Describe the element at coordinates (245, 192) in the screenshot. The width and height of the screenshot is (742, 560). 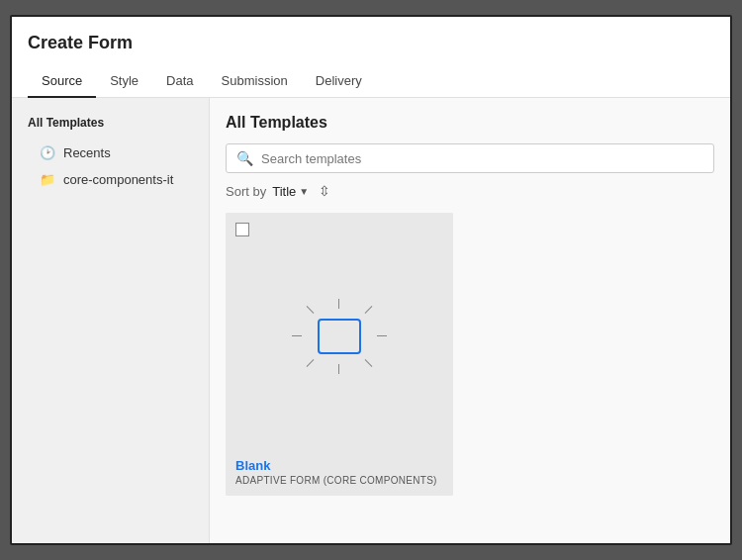
I see `sort-label: Sort by` at that location.